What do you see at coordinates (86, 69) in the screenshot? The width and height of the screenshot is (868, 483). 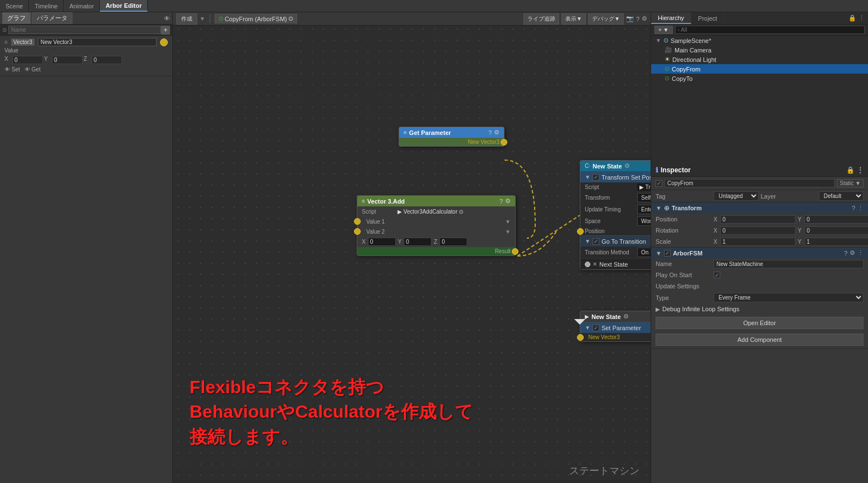 I see `get-set-row: 👁 Set 👁 Get` at bounding box center [86, 69].